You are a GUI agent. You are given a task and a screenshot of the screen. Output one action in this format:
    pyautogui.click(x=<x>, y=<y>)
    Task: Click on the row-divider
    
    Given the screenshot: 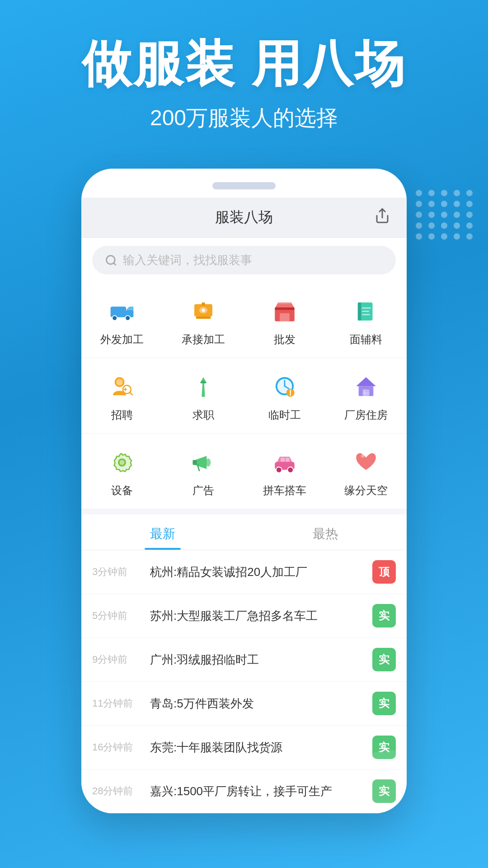 What is the action you would take?
    pyautogui.click(x=244, y=512)
    